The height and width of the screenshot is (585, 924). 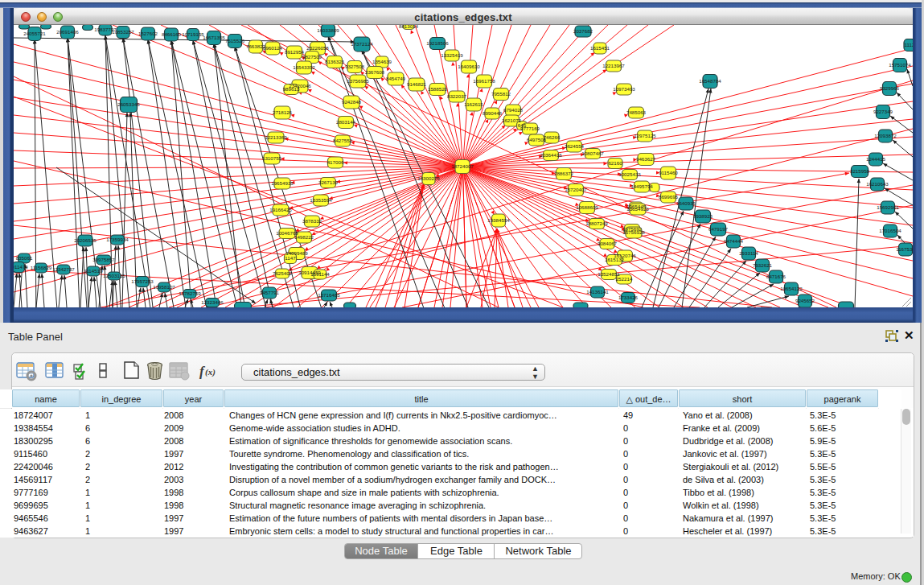 I want to click on svg-text: 989613, so click(x=291, y=89).